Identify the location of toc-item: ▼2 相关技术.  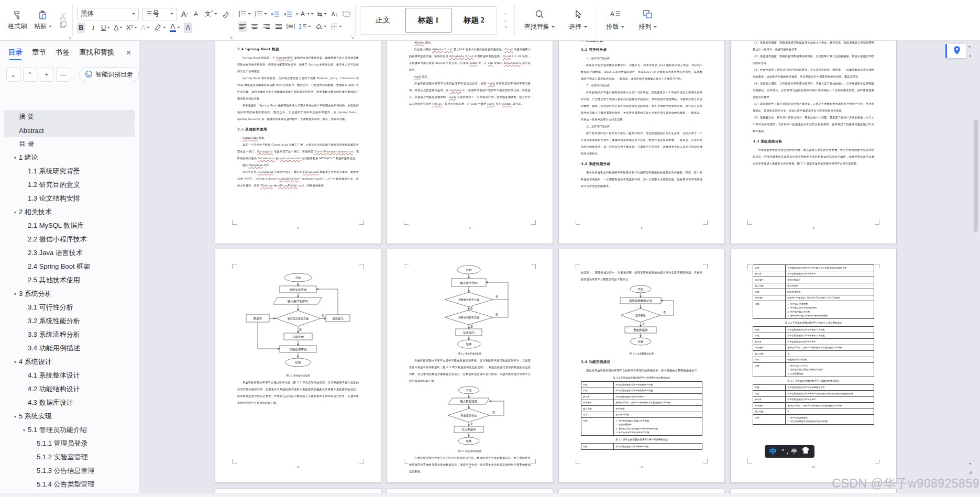
(69, 212).